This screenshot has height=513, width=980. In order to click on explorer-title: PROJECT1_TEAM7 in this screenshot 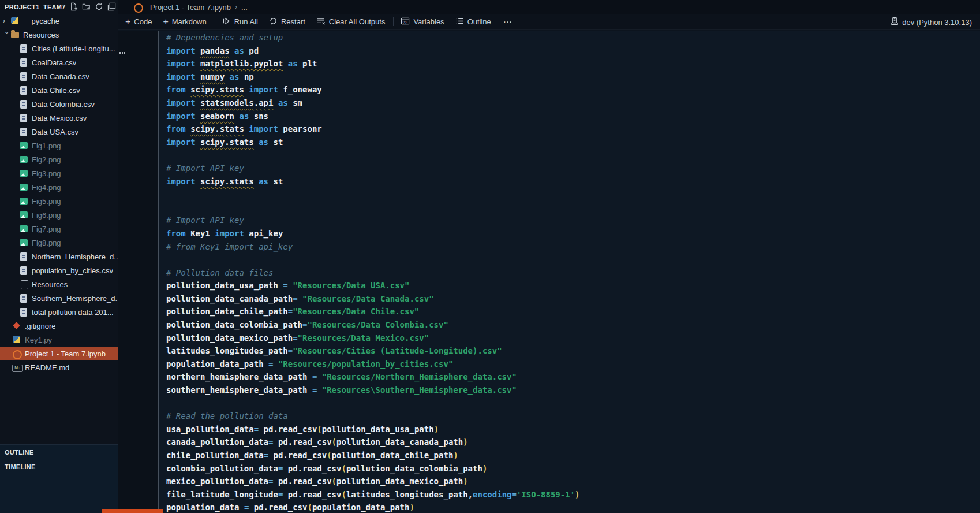, I will do `click(37, 7)`.